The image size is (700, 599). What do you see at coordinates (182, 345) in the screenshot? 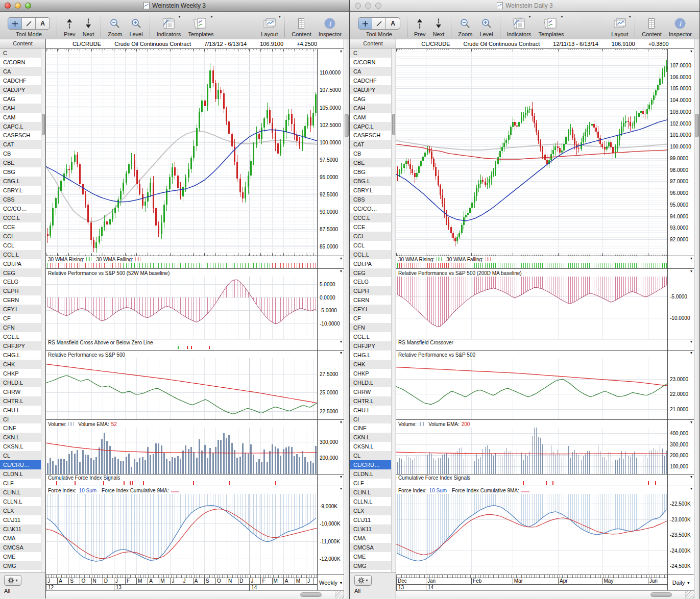
I see `mansfield-plot: RS Mansfield Cross Above or Below Zero L…` at bounding box center [182, 345].